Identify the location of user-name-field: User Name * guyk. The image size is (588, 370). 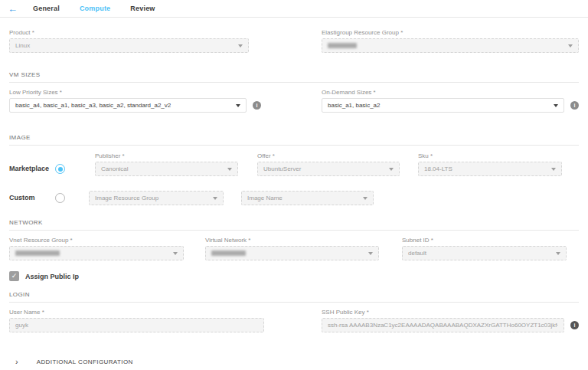
(136, 320).